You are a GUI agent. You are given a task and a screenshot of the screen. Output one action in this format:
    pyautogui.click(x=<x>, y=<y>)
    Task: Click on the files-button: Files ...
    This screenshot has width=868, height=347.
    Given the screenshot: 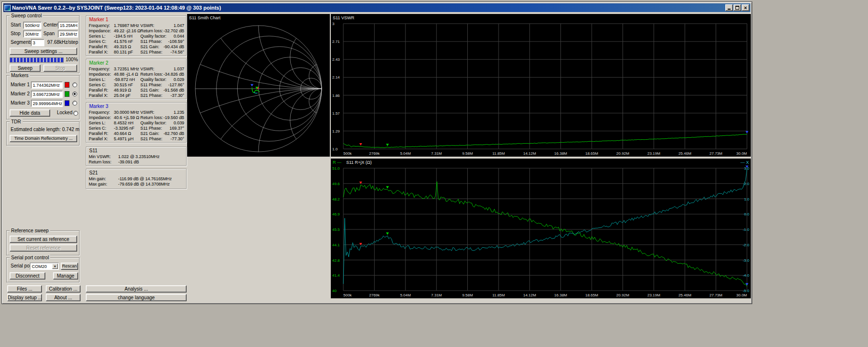 What is the action you would take?
    pyautogui.click(x=25, y=289)
    